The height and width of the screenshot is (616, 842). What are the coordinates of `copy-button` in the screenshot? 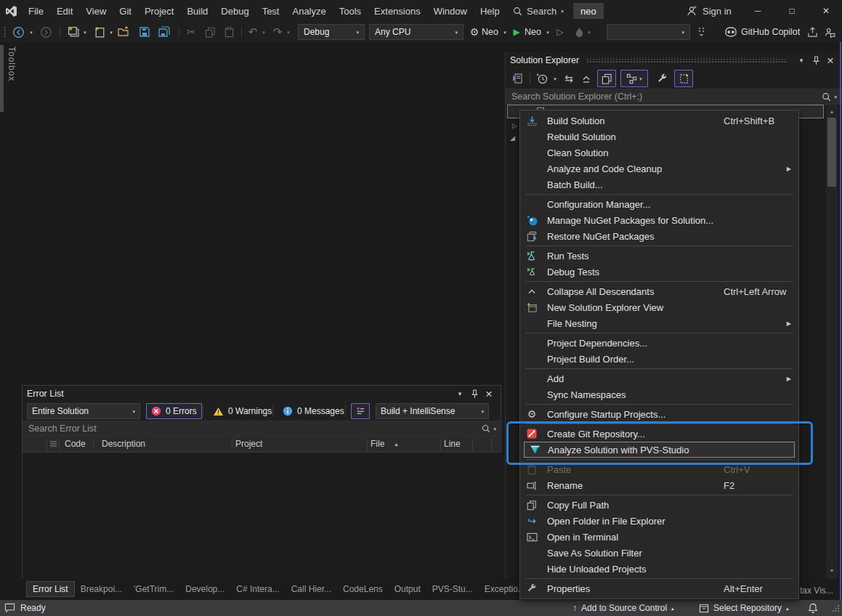 It's located at (210, 32).